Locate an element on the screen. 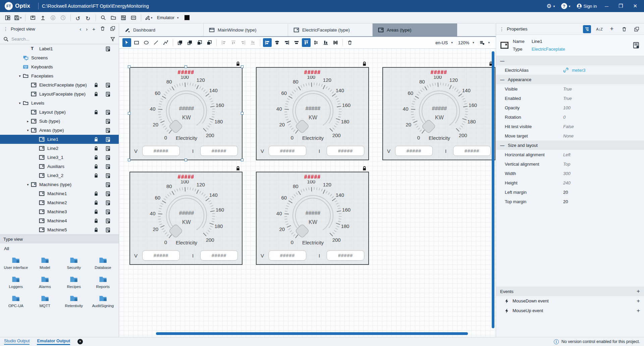 This screenshot has width=644, height=346. project-search: Search... is located at coordinates (59, 39).